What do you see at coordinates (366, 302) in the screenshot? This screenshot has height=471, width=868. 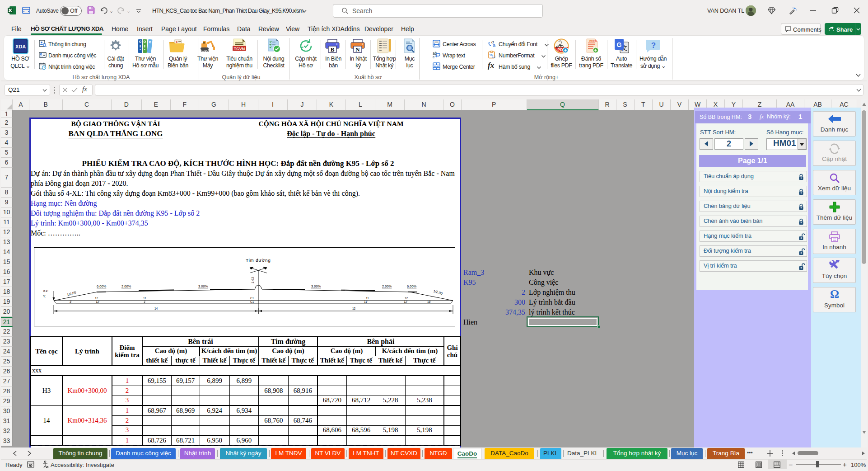 I see `svg-text: 11'` at bounding box center [366, 302].